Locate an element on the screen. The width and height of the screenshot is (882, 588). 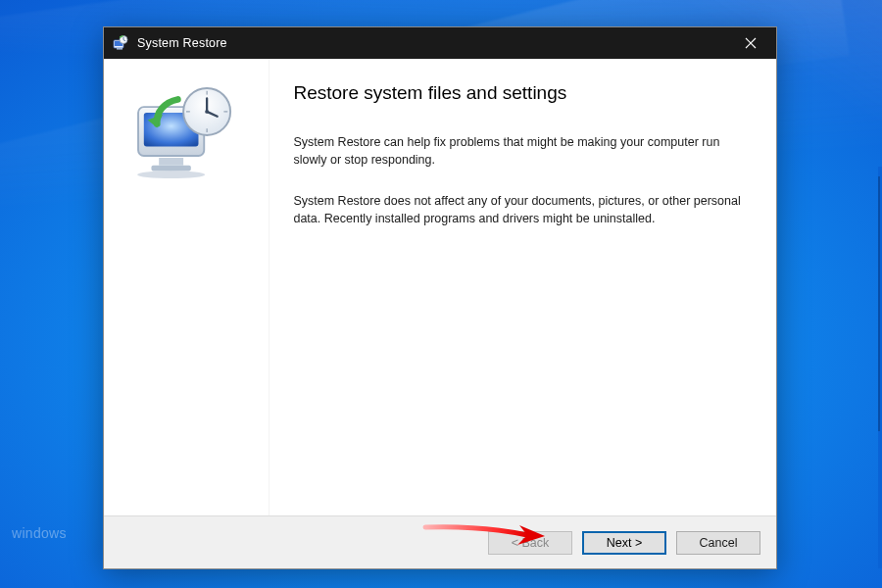
titlebar: System Restore is located at coordinates (440, 43).